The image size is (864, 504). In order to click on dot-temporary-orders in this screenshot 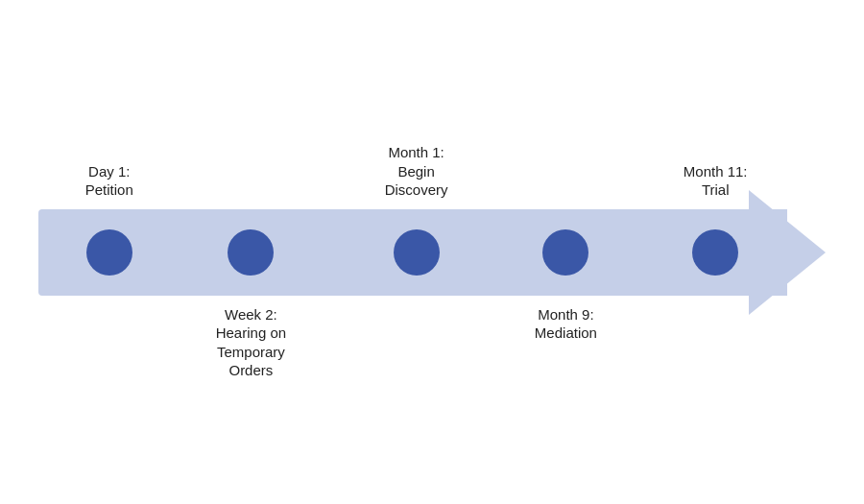, I will do `click(251, 252)`.